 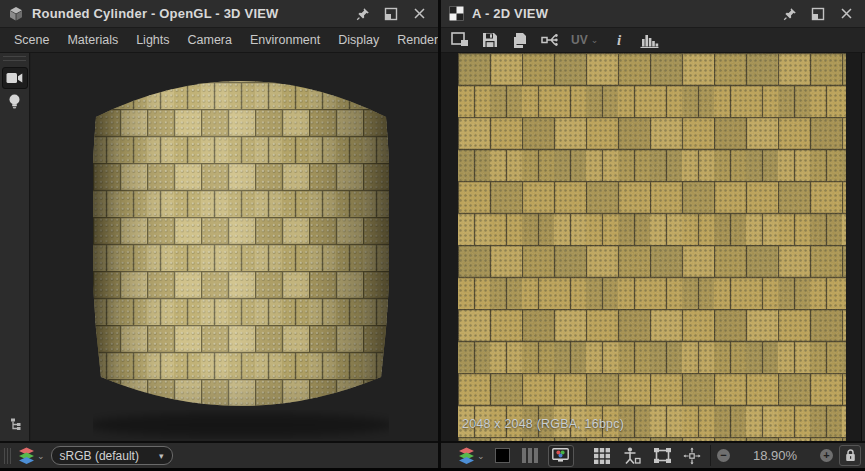 What do you see at coordinates (602, 456) in the screenshot?
I see `grid-toggle-button` at bounding box center [602, 456].